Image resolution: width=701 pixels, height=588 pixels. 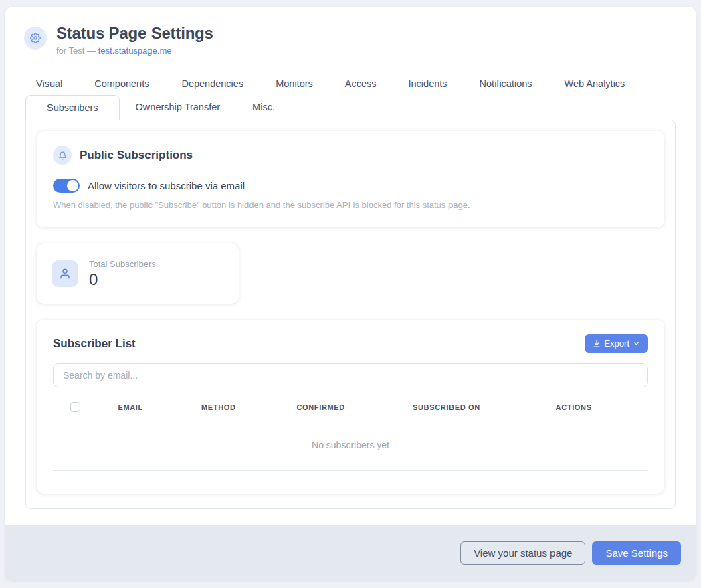 I want to click on public-subscriptions-title: Public Subscriptions, so click(x=136, y=155).